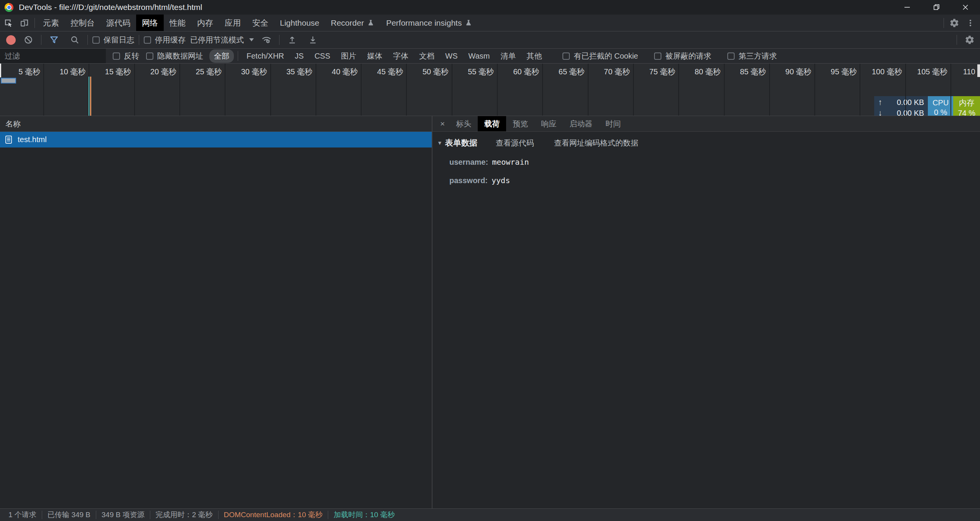 Image resolution: width=980 pixels, height=521 pixels. What do you see at coordinates (118, 23) in the screenshot?
I see `main-tab-sources: 源代码` at bounding box center [118, 23].